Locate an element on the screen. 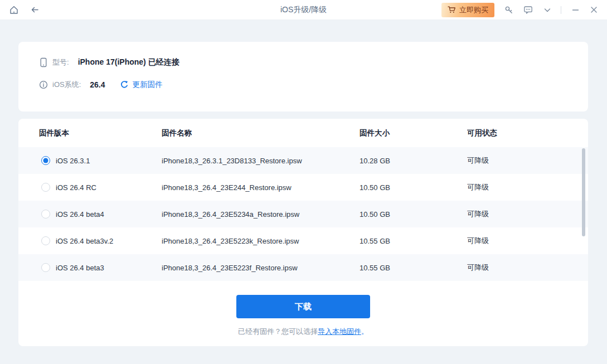  back-icon is located at coordinates (35, 10).